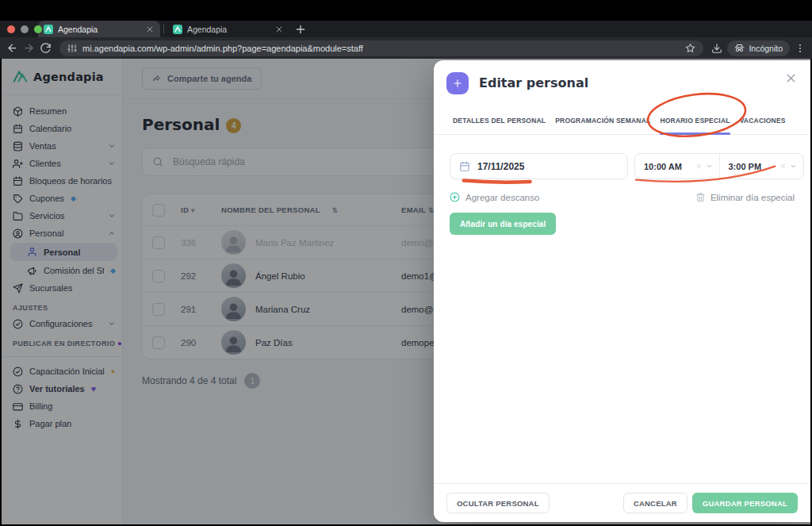 This screenshot has width=812, height=526. I want to click on plus-circle-icon, so click(455, 197).